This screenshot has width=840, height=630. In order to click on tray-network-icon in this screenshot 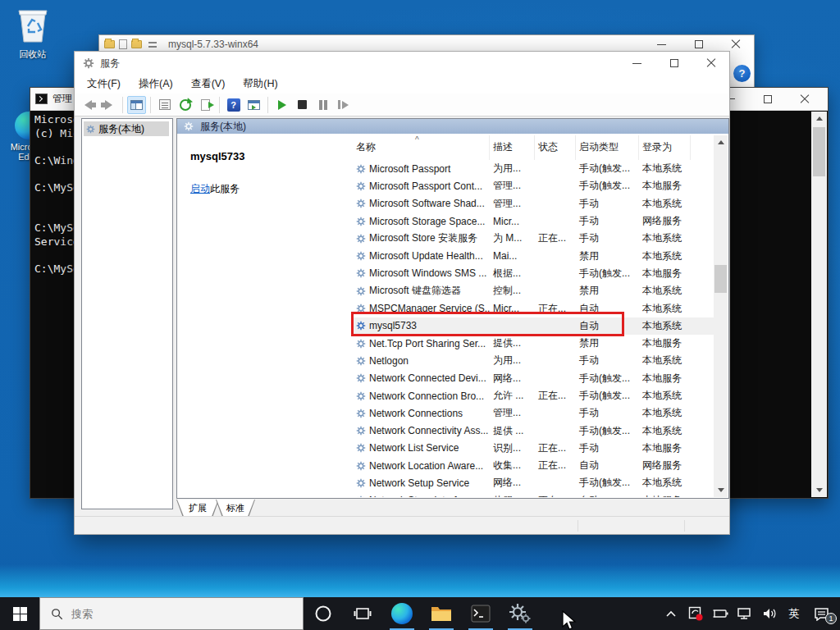, I will do `click(745, 614)`.